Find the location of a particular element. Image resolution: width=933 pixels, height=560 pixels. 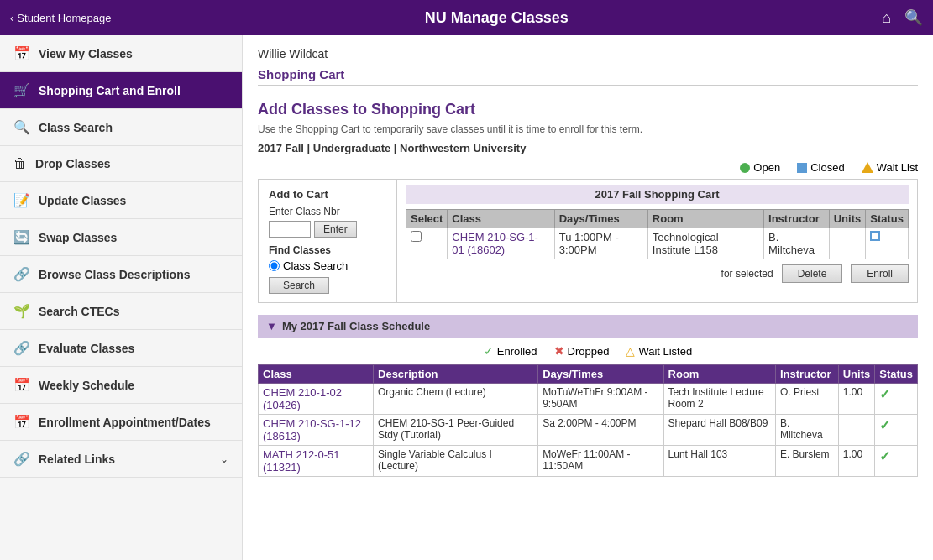

sched-row-description: Single Variable Calculus I (Lecture) is located at coordinates (456, 462).